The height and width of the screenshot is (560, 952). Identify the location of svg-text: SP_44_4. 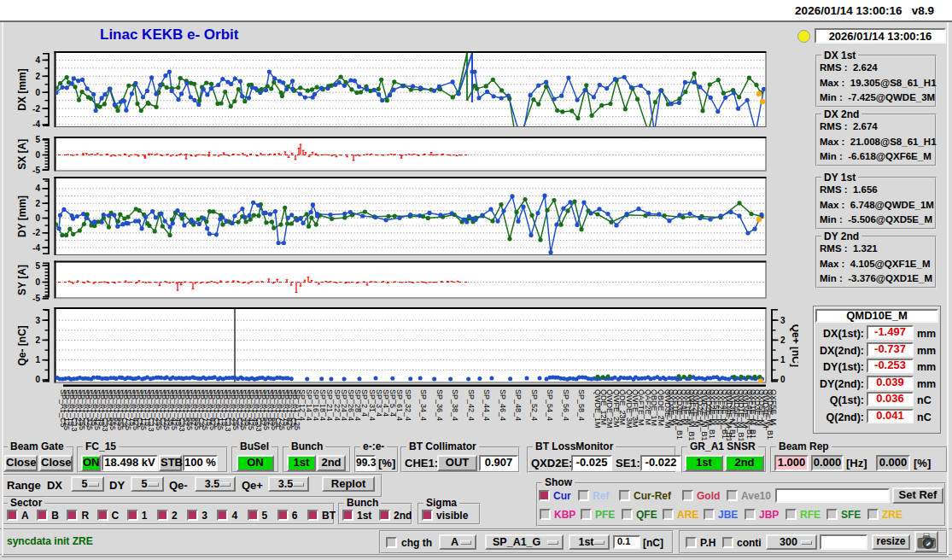
(487, 405).